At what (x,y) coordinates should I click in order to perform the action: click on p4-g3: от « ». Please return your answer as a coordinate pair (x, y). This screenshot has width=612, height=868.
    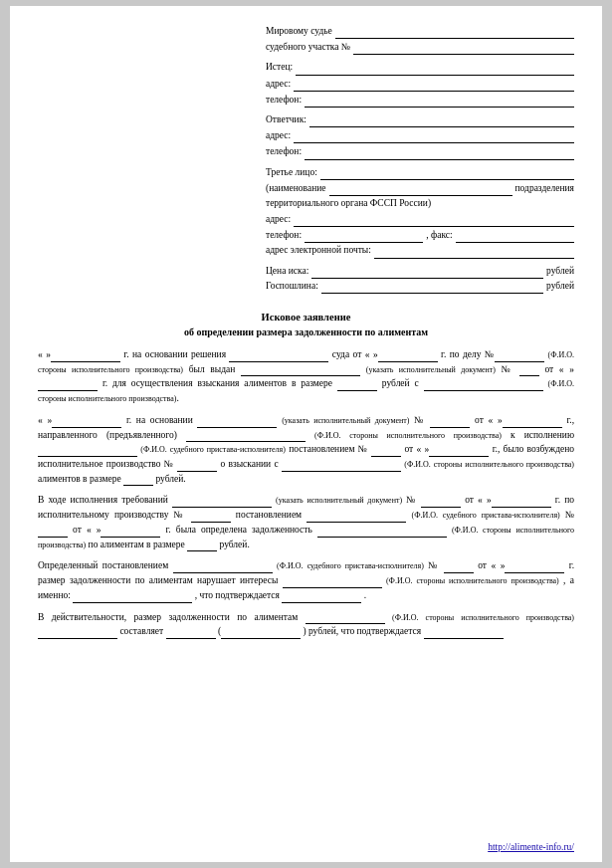
    Looking at the image, I should click on (492, 565).